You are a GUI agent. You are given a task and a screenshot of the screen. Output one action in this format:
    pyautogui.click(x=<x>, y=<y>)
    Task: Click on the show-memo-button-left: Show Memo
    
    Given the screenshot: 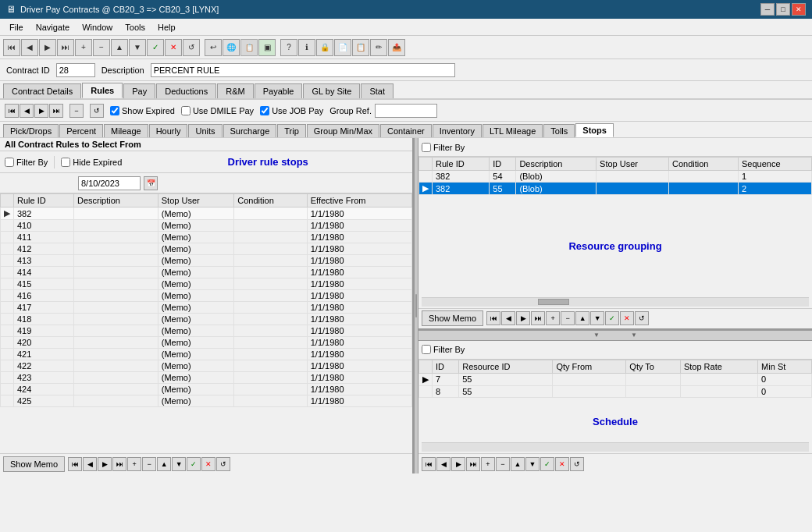 What is the action you would take?
    pyautogui.click(x=34, y=464)
    